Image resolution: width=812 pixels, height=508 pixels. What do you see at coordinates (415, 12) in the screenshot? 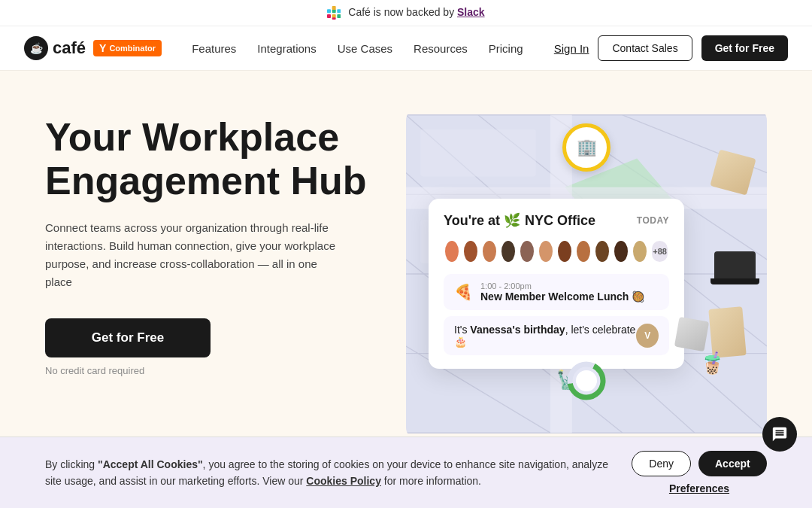
I see `banner-text: is now backed by` at bounding box center [415, 12].